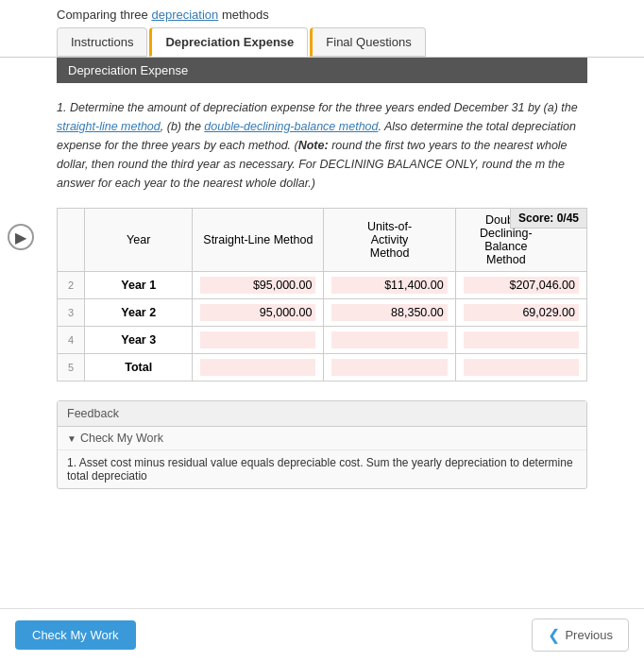 The width and height of the screenshot is (644, 661). Describe the element at coordinates (389, 240) in the screenshot. I see `col-units-activity-header: Units-of-ActivityMethod` at that location.